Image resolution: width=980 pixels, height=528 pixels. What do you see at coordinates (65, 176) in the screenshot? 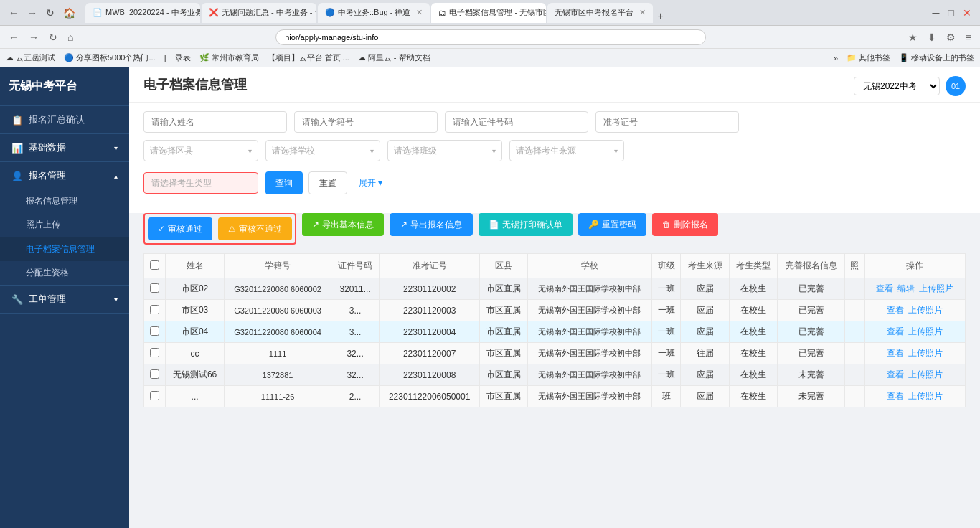
I see `sidebar-item-registration: 👤 报名管理 ▴` at bounding box center [65, 176].